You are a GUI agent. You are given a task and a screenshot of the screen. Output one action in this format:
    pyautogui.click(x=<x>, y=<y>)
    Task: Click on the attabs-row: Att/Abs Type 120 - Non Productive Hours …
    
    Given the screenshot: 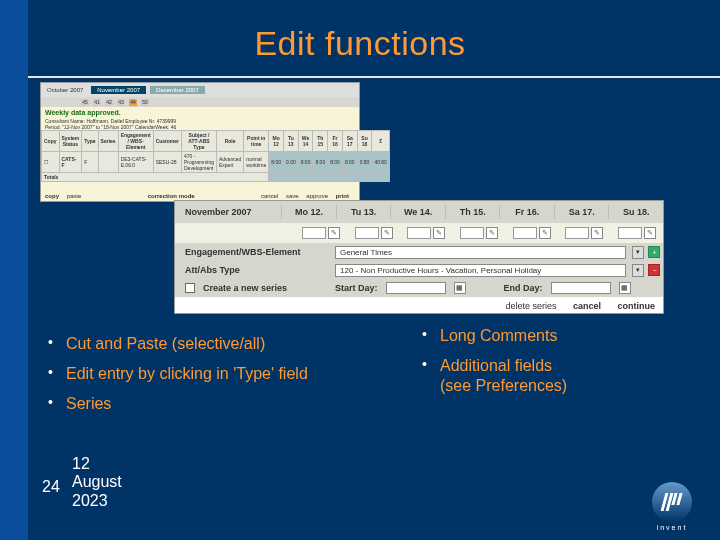 What is the action you would take?
    pyautogui.click(x=419, y=270)
    